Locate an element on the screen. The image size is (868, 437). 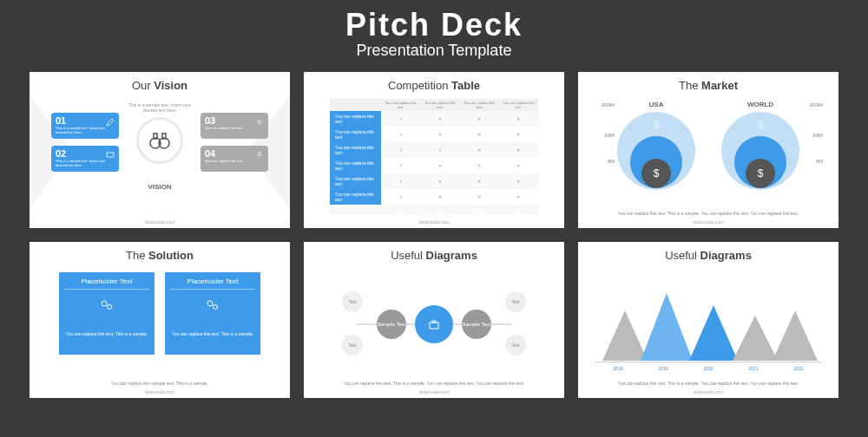
triangle-chart: 20182019202020212022 is located at coordinates (708, 323).